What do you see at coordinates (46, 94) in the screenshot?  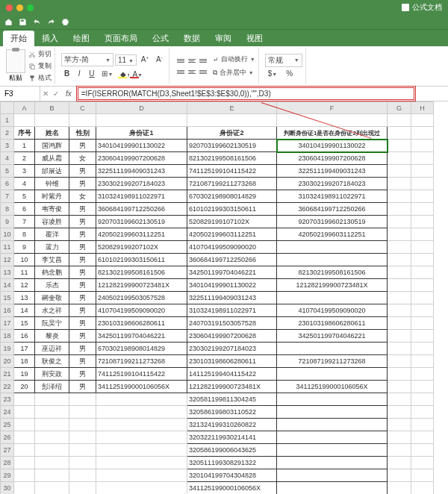 I see `cancel-icon: ✕` at bounding box center [46, 94].